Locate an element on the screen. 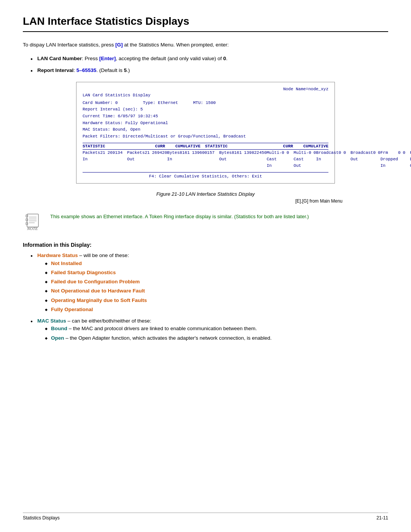 This screenshot has width=411, height=532. stat-name-left: Packets In is located at coordinates (91, 159).